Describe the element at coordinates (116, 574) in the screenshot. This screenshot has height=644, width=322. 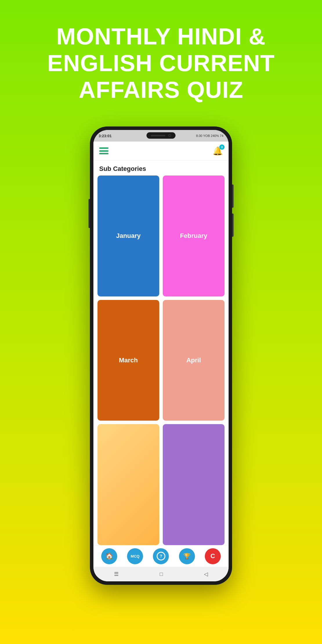
I see `android-menu-button: ☰` at that location.